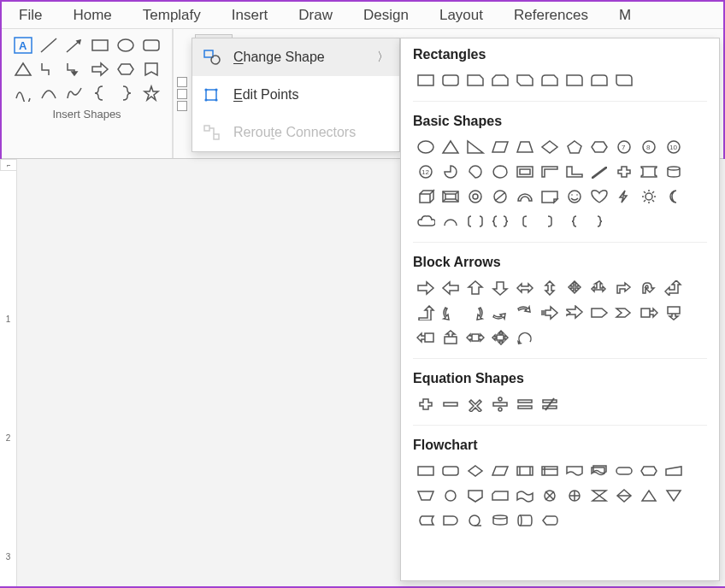 This screenshot has height=588, width=725. Describe the element at coordinates (525, 287) in the screenshot. I see `ba-leftright` at that location.